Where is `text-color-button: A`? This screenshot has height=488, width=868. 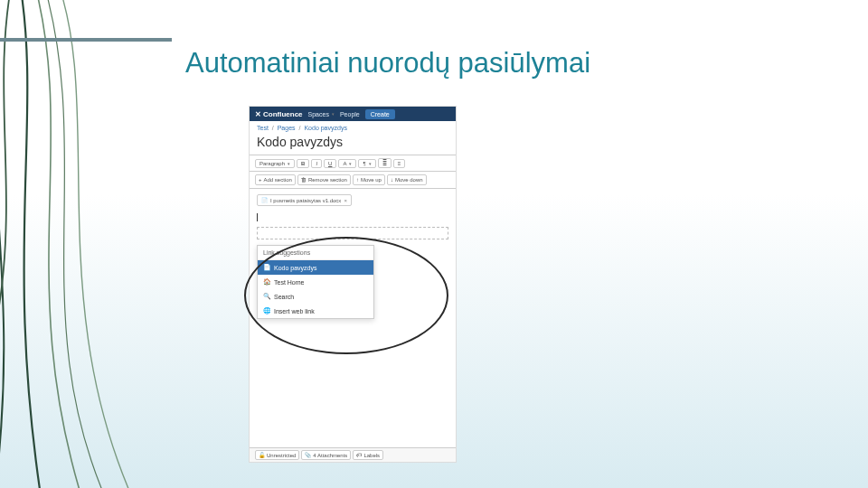 text-color-button: A is located at coordinates (347, 164).